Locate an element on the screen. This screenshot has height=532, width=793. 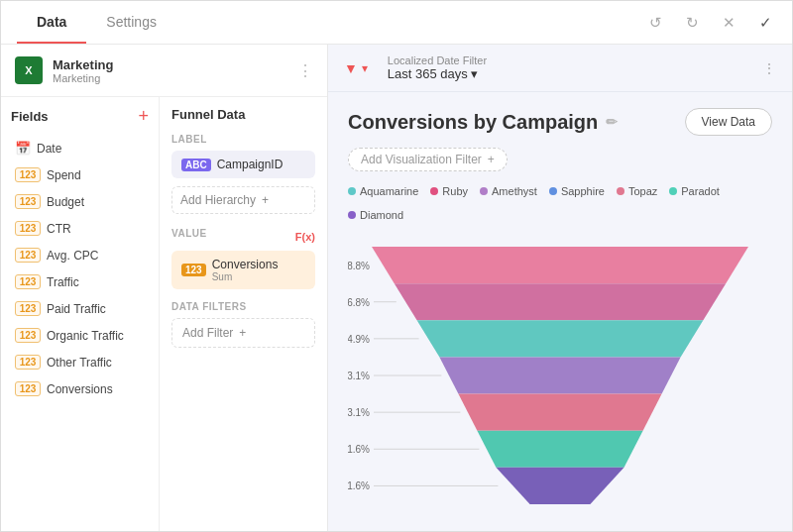
legend-label-amethyst: Amethyst is located at coordinates (514, 191).